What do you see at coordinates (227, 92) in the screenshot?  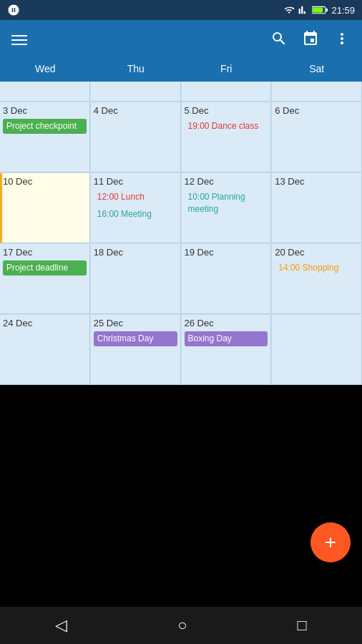 I see `day-cell-w0d2` at bounding box center [227, 92].